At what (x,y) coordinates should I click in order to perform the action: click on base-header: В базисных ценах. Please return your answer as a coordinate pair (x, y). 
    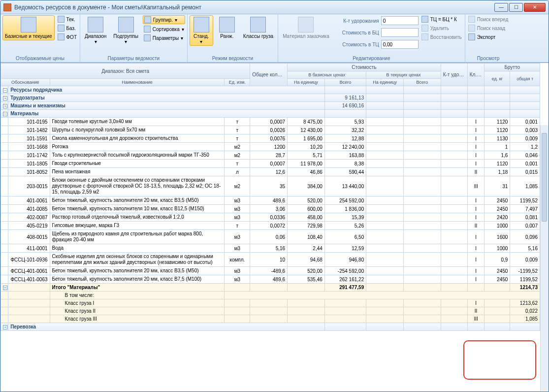
    Looking at the image, I should click on (327, 75).